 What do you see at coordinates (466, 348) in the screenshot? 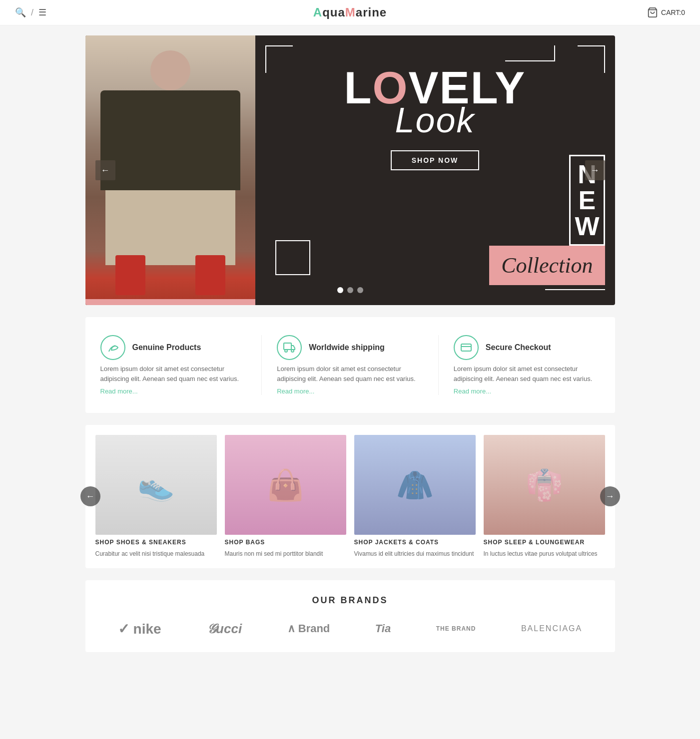
I see `paypal-icon` at bounding box center [466, 348].